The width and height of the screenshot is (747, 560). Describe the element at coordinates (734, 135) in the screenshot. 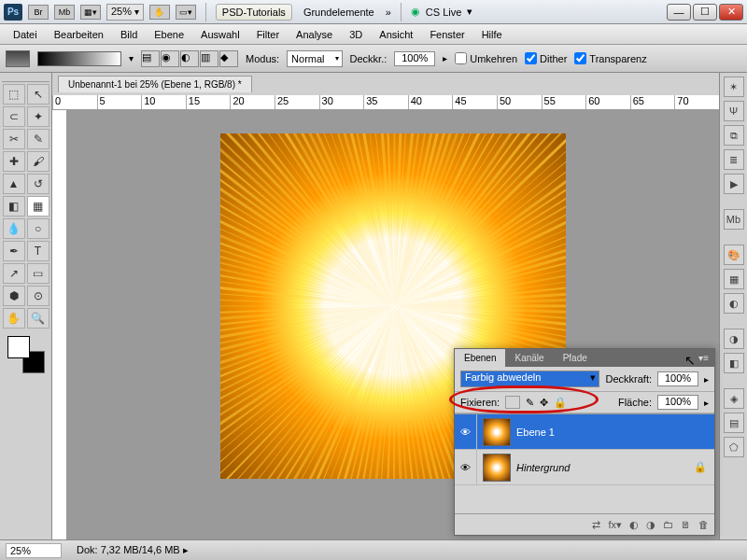

I see `clone-panel-icon: ⧉` at that location.